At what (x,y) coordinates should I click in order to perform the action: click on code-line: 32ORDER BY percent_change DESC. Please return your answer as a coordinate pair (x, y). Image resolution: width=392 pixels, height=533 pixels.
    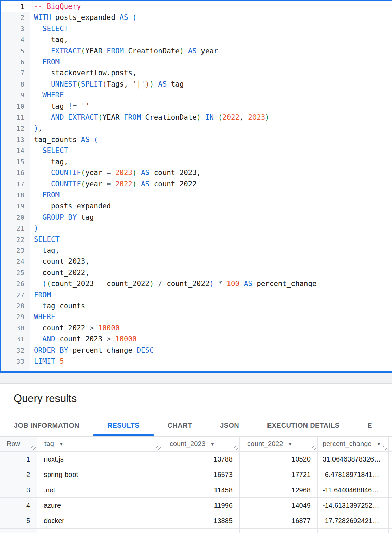
    Looking at the image, I should click on (196, 350).